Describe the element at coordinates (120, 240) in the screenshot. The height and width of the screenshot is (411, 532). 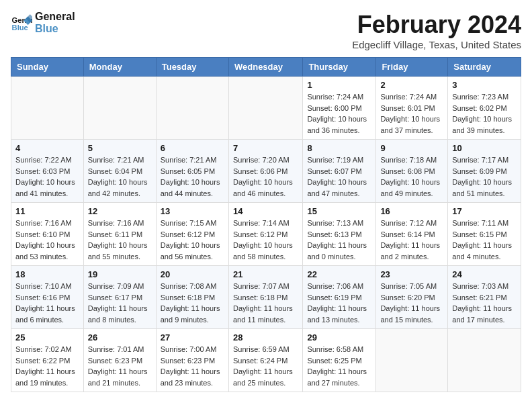
I see `day-info: Sunrise: 7:16 AM Sunset: 6:11 PM Dayligh…` at that location.